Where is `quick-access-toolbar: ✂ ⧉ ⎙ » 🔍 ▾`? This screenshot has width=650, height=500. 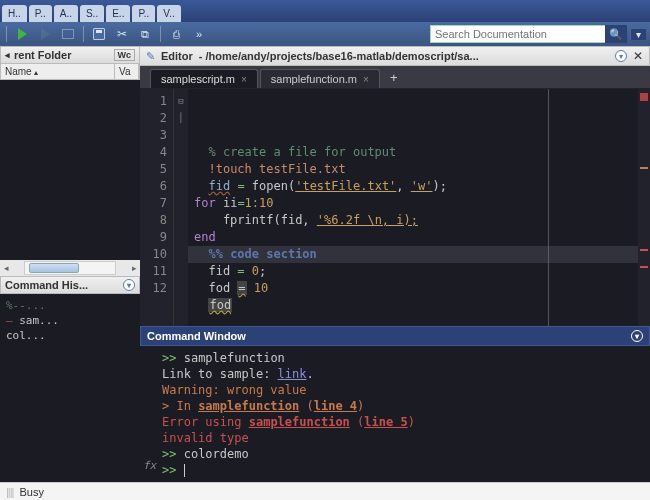 quick-access-toolbar: ✂ ⧉ ⎙ » 🔍 ▾ is located at coordinates (325, 34).